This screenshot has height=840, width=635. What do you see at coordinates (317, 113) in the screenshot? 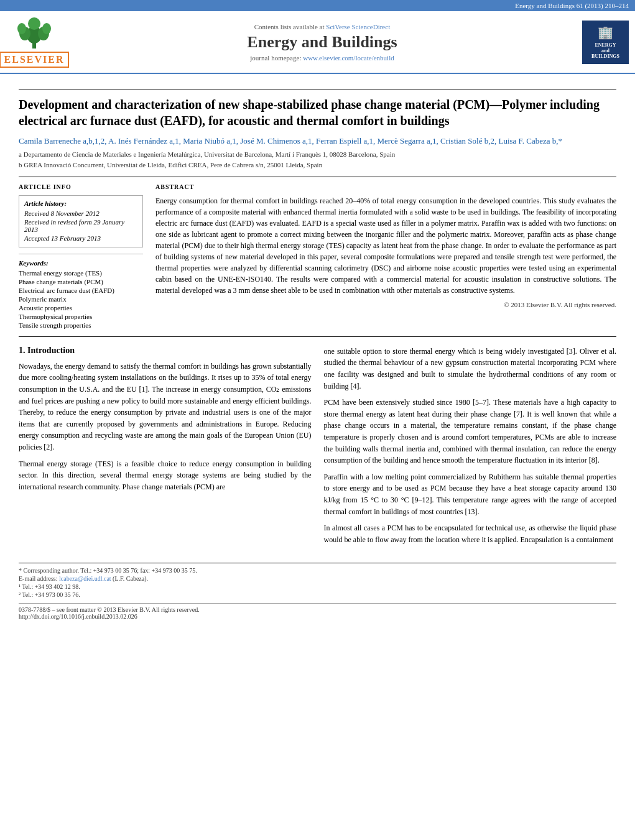
I see `article-title: Development and characterization of new …` at bounding box center [317, 113].